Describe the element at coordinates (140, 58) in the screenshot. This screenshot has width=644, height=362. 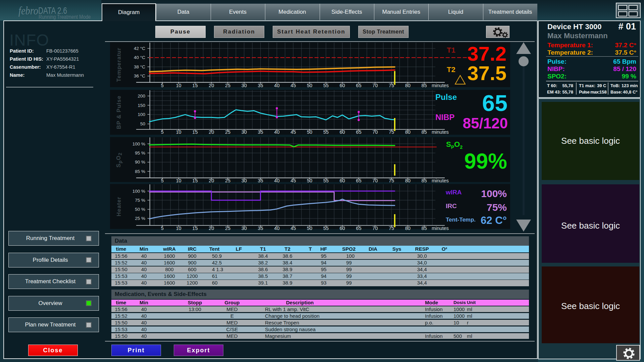
I see `svg-text: 40 °C` at that location.